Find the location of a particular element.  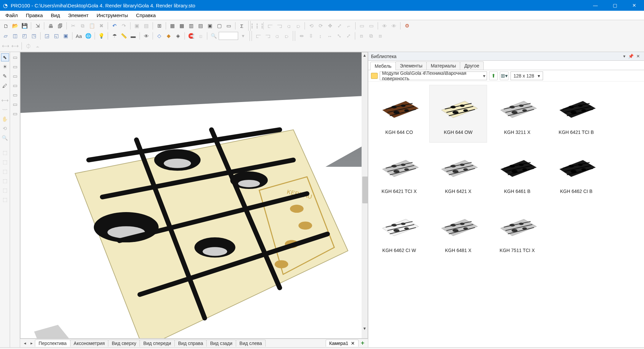

scroll-down-icon: ▼ is located at coordinates (365, 329).